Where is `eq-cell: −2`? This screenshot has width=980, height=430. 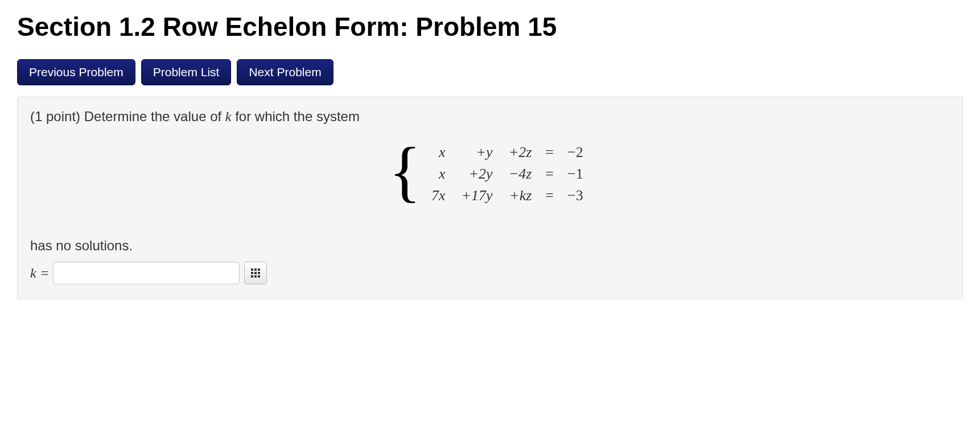
eq-cell: −2 is located at coordinates (575, 152).